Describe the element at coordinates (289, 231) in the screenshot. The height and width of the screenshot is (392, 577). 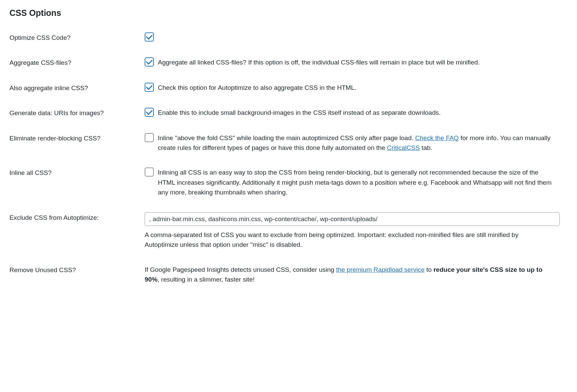
I see `row-exclude-css: Exclude CSS from Autoptimize: A comma-se…` at that location.